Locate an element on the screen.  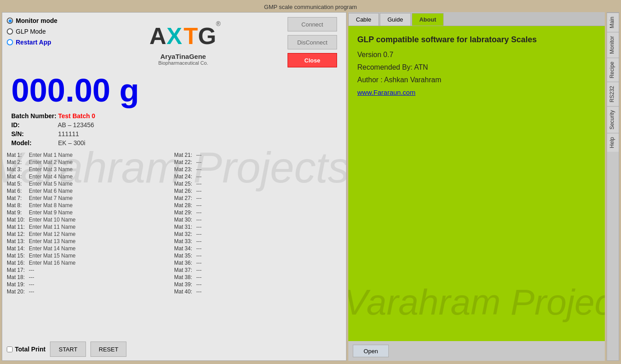
tab-guide: Guide is located at coordinates (395, 19).